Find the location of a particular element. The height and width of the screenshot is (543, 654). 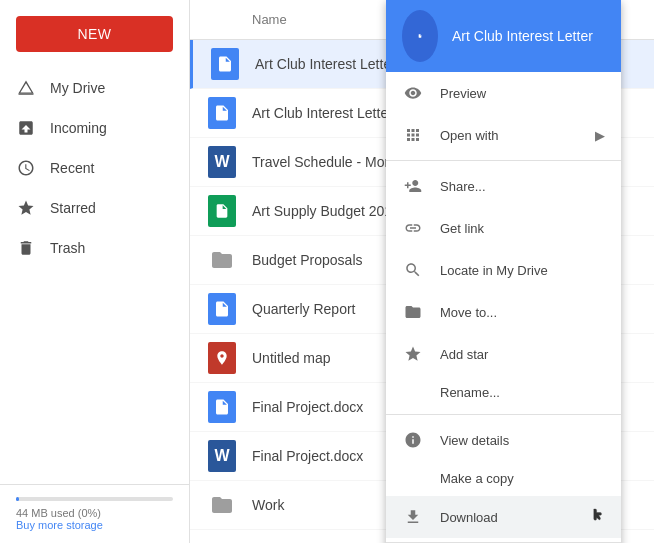

folder-icon-work is located at coordinates (222, 505).